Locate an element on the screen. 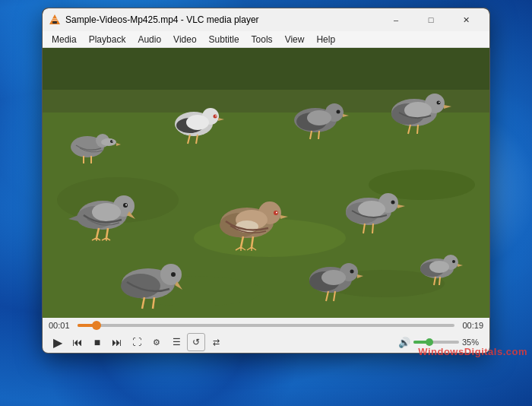 The image size is (532, 406). volume-bar is located at coordinates (436, 342).